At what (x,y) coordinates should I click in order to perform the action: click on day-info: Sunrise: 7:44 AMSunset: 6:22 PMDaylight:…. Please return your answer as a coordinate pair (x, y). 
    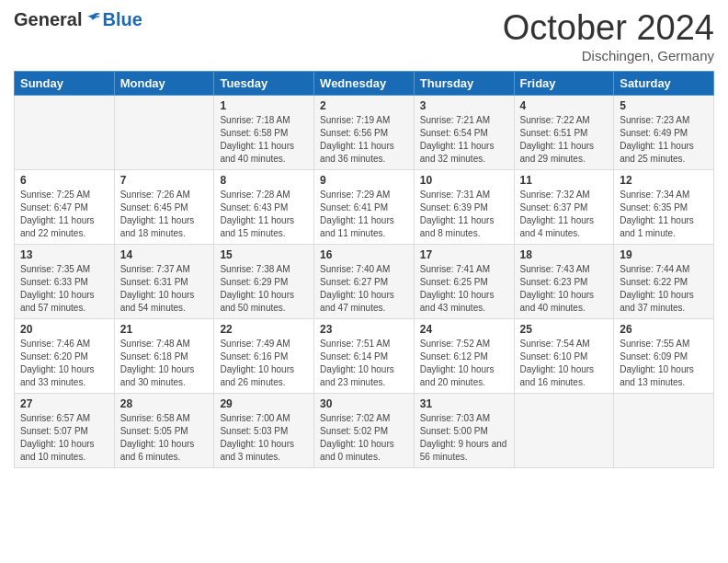
    Looking at the image, I should click on (664, 289).